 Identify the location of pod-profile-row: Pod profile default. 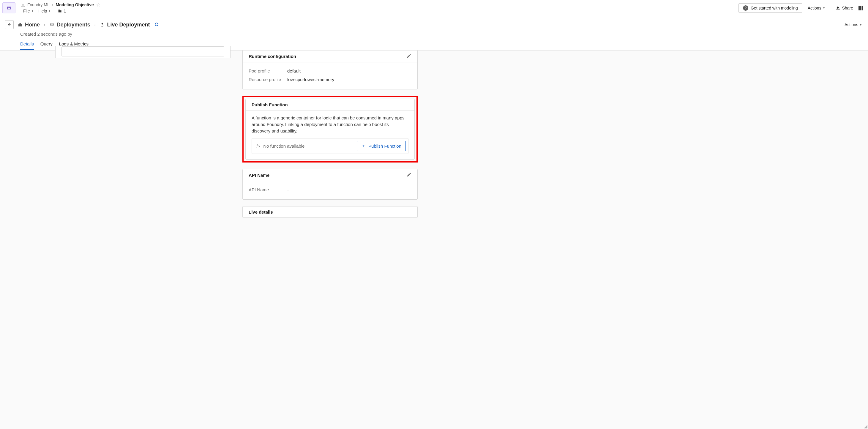
(330, 71).